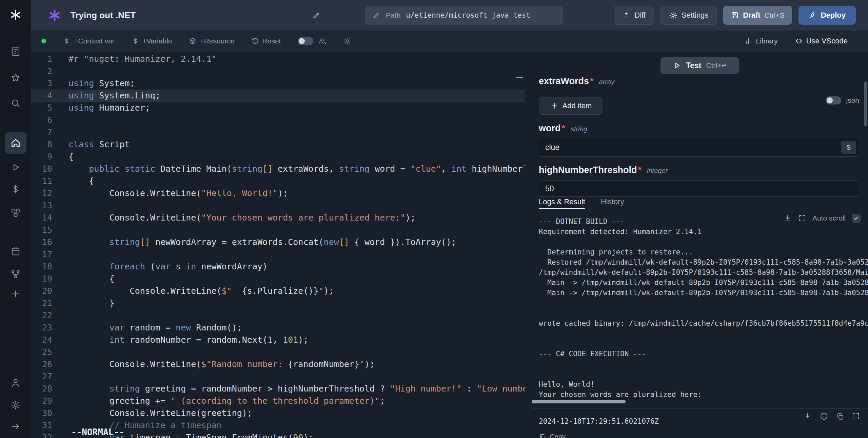 This screenshot has width=868, height=438. I want to click on panel-vertical-scrollbar, so click(866, 104).